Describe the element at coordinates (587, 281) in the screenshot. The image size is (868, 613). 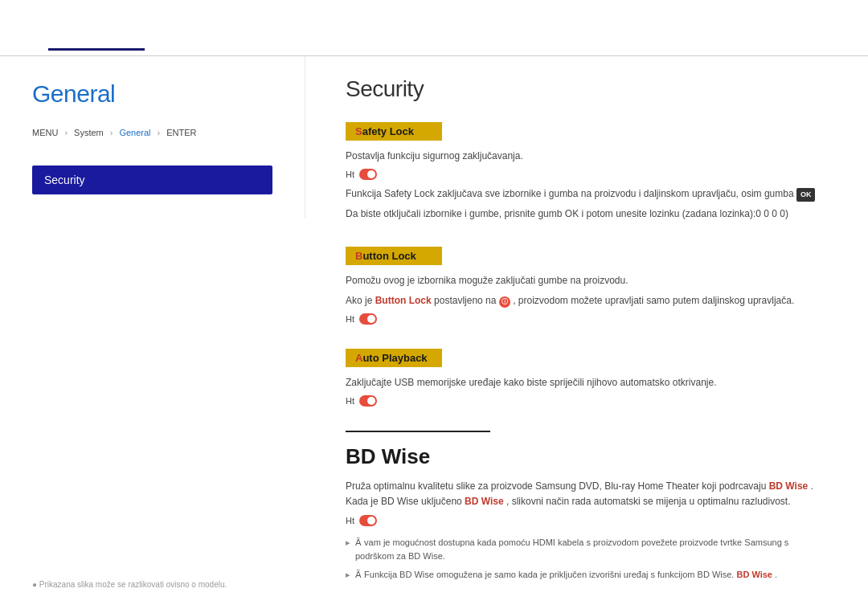
I see `button-lock-desc1: Pomožu ovog je izbornika moguže zaključa…` at that location.